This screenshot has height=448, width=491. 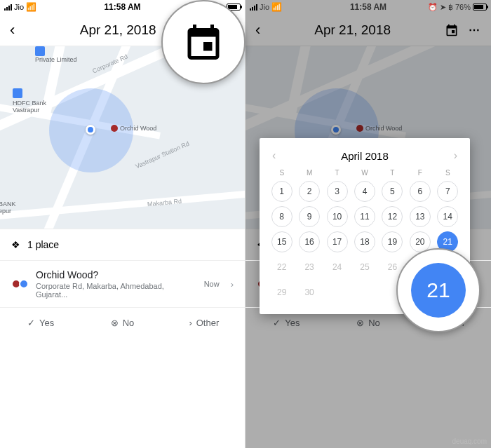 What do you see at coordinates (337, 267) in the screenshot?
I see `calendar-day-future: 24` at bounding box center [337, 267].